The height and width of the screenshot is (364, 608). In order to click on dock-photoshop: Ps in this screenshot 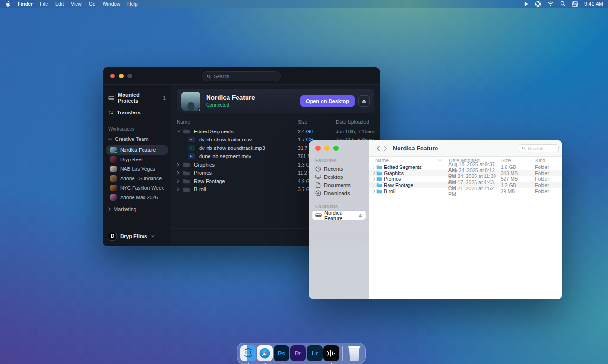, I will do `click(281, 353)`.